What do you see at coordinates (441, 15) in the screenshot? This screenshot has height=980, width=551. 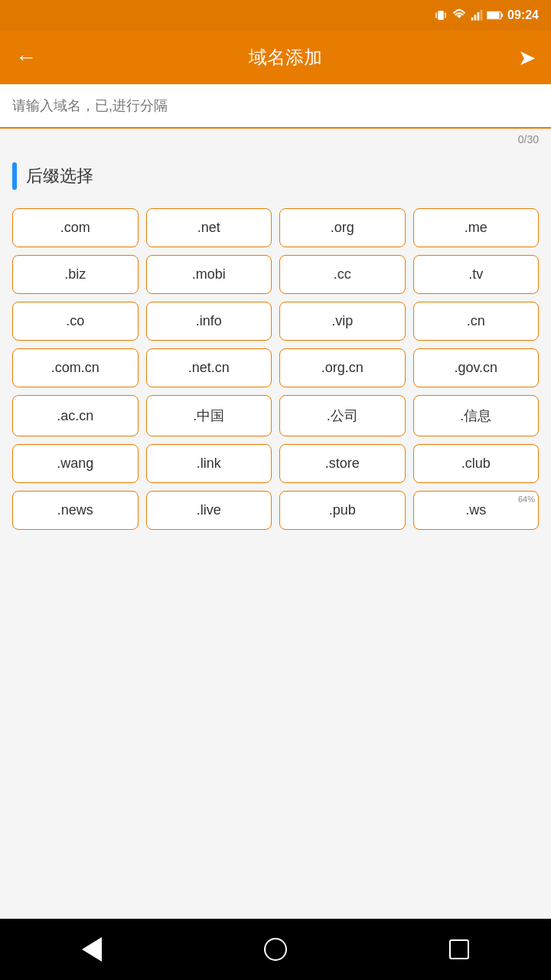 I see `vibrate-icon` at bounding box center [441, 15].